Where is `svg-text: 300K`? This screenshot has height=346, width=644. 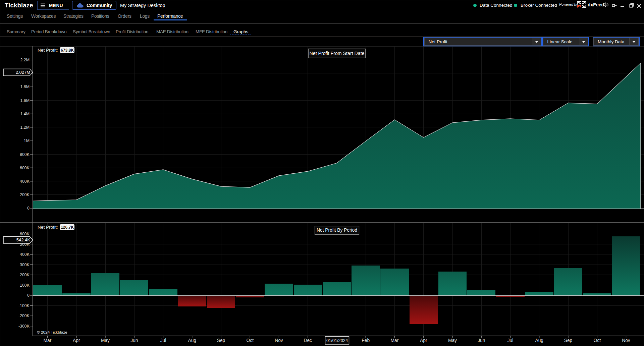 svg-text: 300K is located at coordinates (25, 265).